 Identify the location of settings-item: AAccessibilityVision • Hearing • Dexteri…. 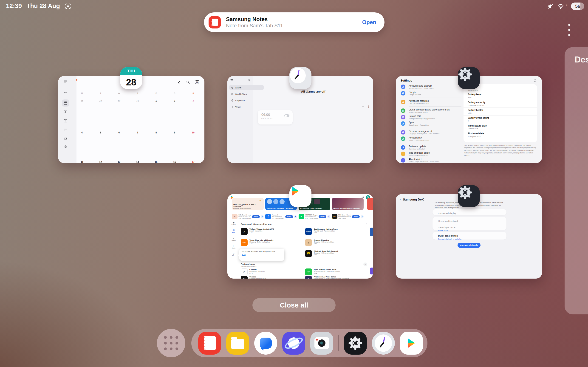
(432, 139).